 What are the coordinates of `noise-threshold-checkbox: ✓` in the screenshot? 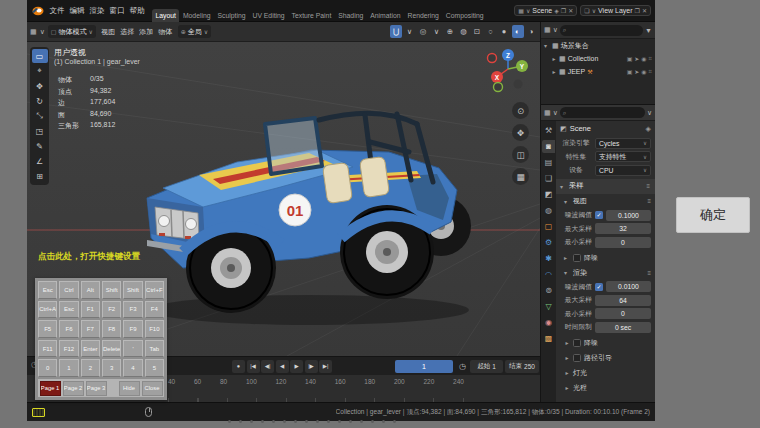 It's located at (599, 287).